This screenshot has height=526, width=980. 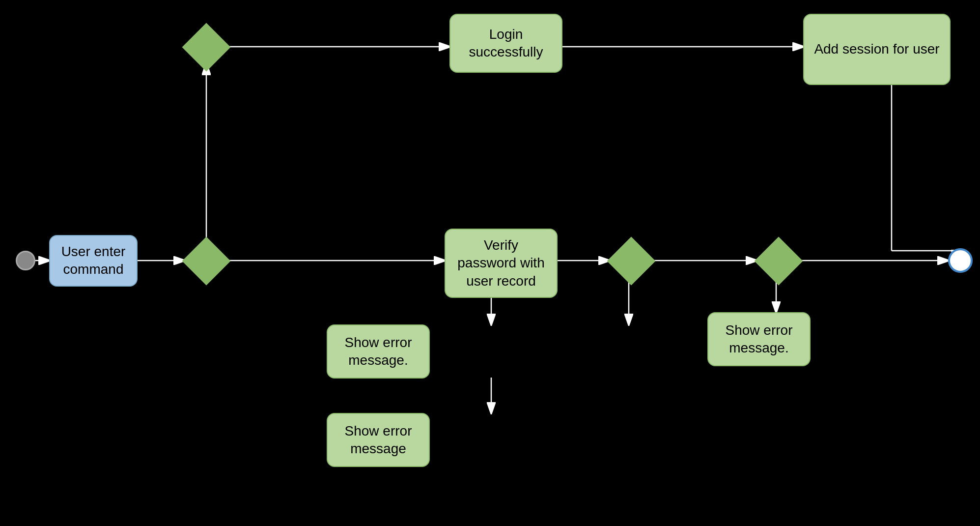 I want to click on decision-2-diamond, so click(x=631, y=261).